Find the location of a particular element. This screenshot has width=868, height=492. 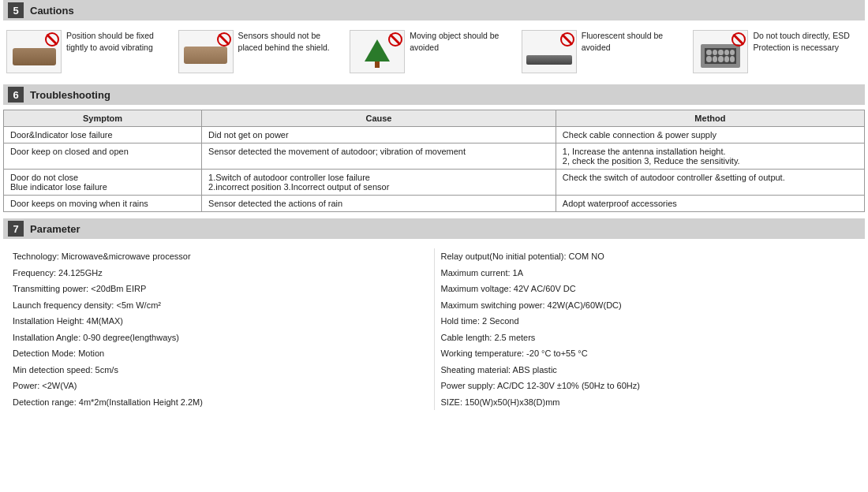

circuit-inner is located at coordinates (720, 56).